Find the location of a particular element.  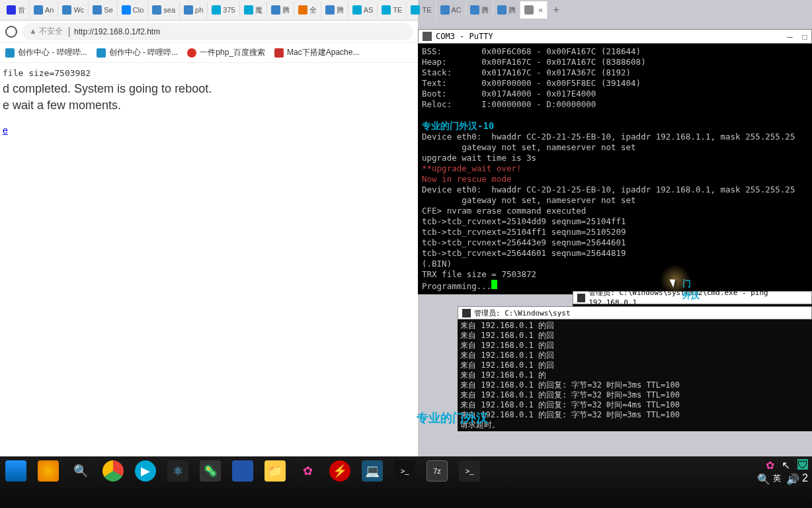

close-icon: × is located at coordinates (541, 11).